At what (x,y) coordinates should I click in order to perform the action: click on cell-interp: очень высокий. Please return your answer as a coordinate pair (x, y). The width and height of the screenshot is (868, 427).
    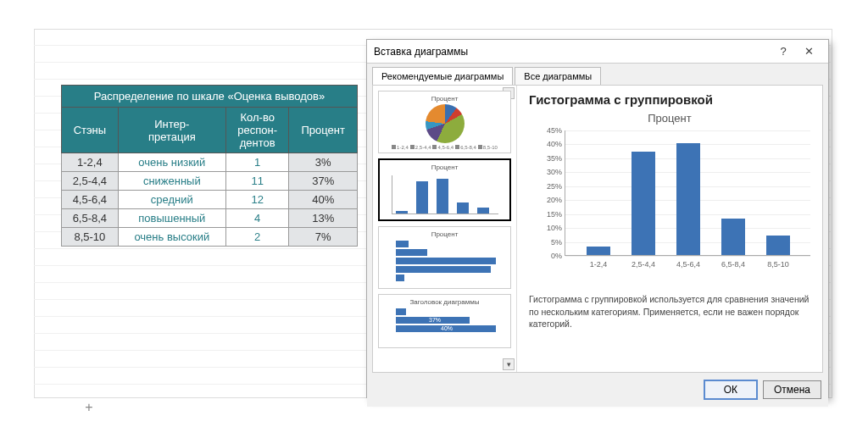
    Looking at the image, I should click on (171, 237).